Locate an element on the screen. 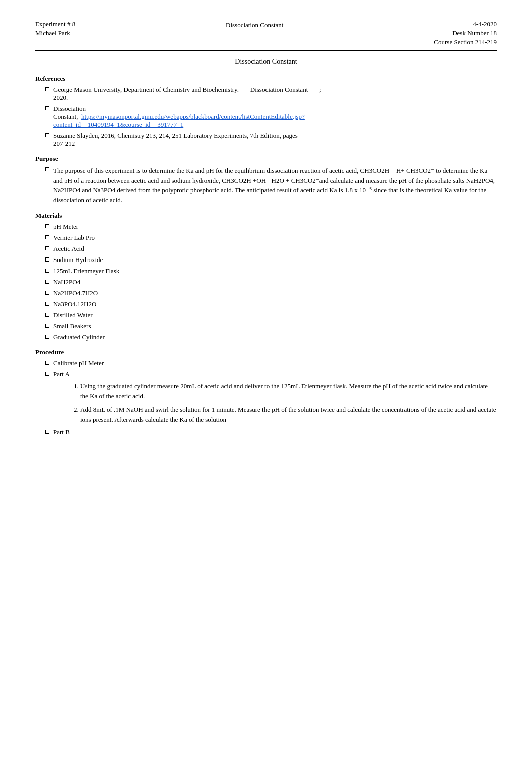 The image size is (532, 782). purpose-content: The purpose of this experiment is to det… is located at coordinates (266, 185).